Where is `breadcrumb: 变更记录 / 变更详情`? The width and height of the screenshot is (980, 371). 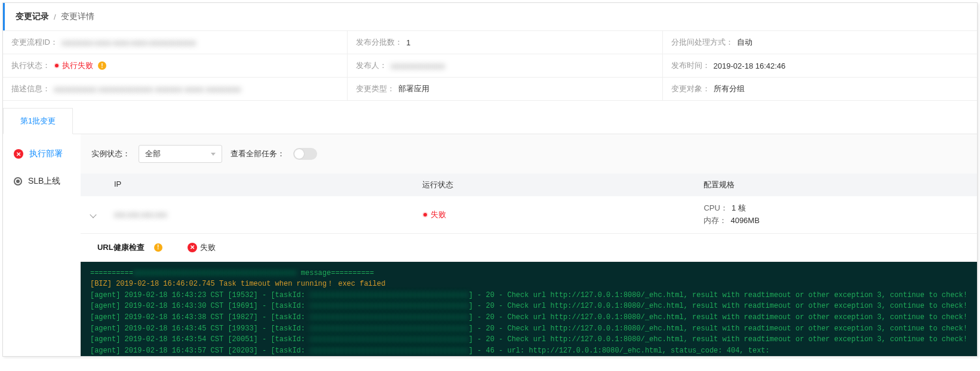 breadcrumb: 变更记录 / 变更详情 is located at coordinates (490, 17).